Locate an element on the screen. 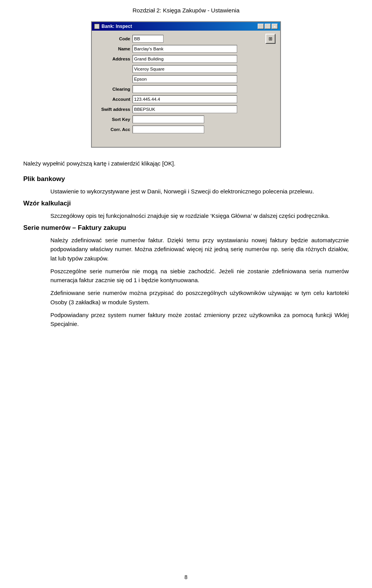 The image size is (372, 588). label-corracc: Corr. Acc is located at coordinates (114, 129).